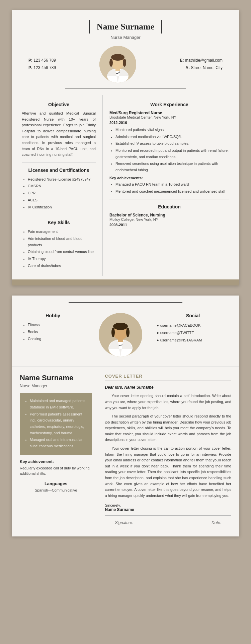 This screenshot has height=644, width=251. What do you see at coordinates (168, 446) in the screenshot?
I see `cover-body: Your cover letter opening should contain…` at bounding box center [168, 446].